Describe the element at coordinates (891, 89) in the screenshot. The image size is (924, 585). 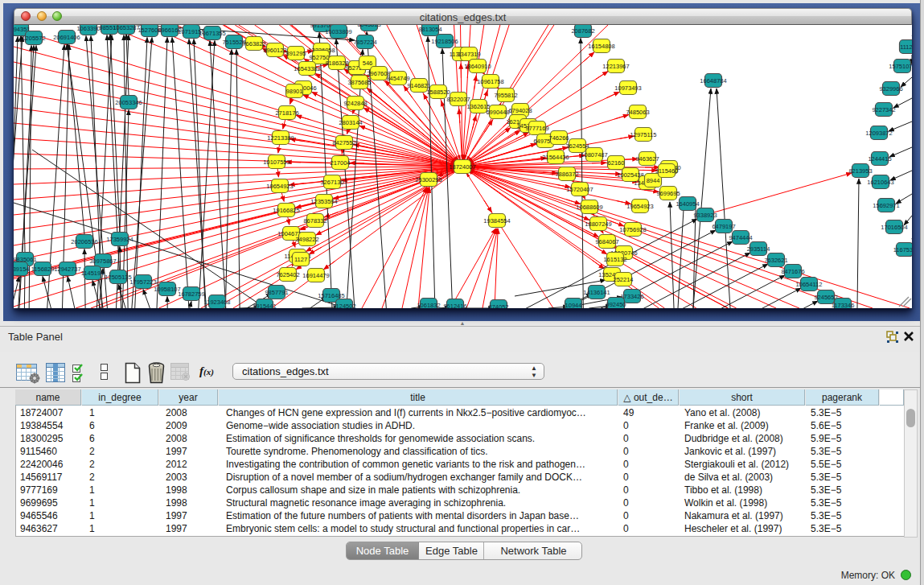
I see `svg-text: 9329966` at that location.